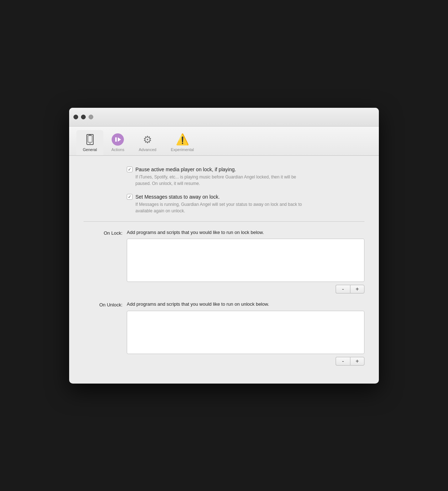  I want to click on on-unlock-remove-button: -, so click(343, 361).